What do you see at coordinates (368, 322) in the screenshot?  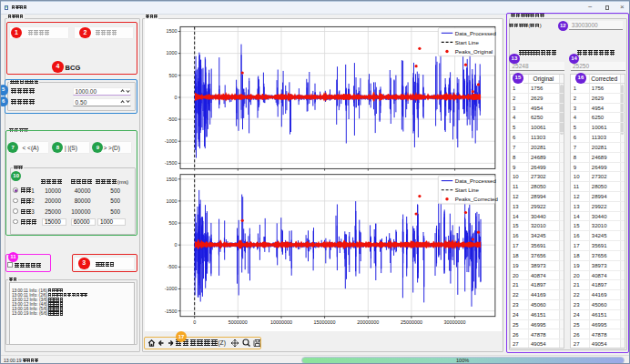 I see `svg-text: 20000000` at bounding box center [368, 322].